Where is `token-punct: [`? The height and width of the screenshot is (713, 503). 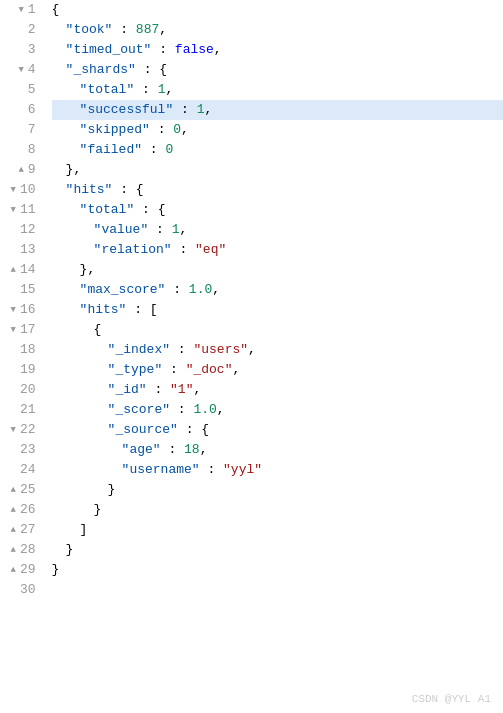
token-punct: [ is located at coordinates (154, 310).